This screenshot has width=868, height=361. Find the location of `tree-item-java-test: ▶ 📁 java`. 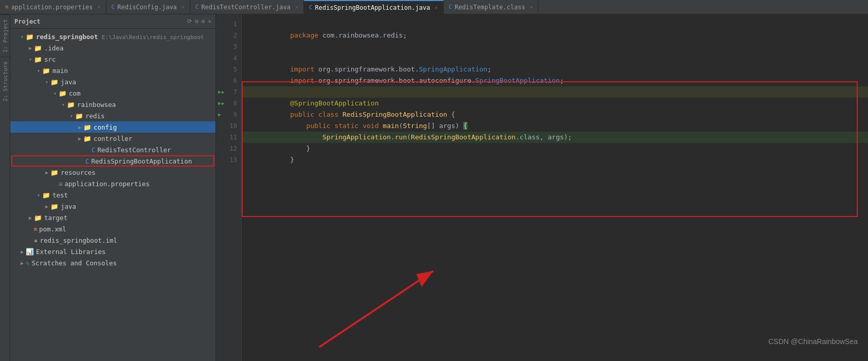

tree-item-java-test: ▶ 📁 java is located at coordinates (113, 206).